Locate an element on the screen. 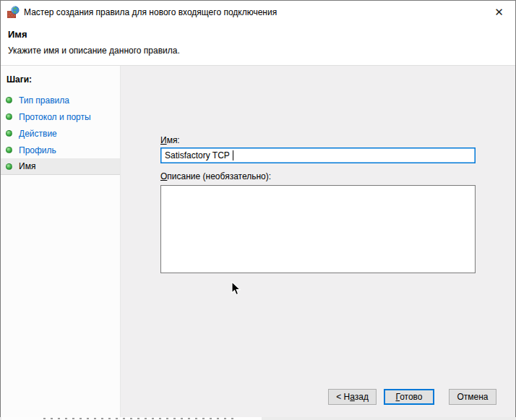 This screenshot has height=420, width=516. description-textarea is located at coordinates (318, 229).